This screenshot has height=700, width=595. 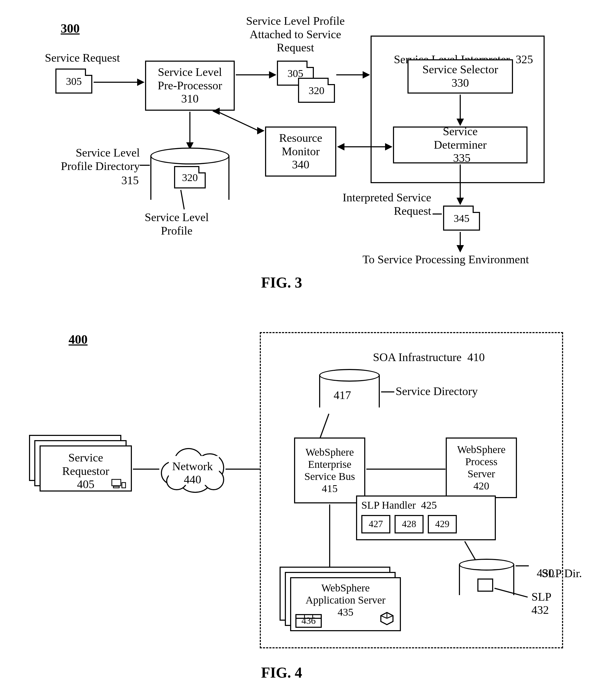 I want to click on slp-handler-box: SLP Handler 425 427 428 429, so click(x=426, y=518).